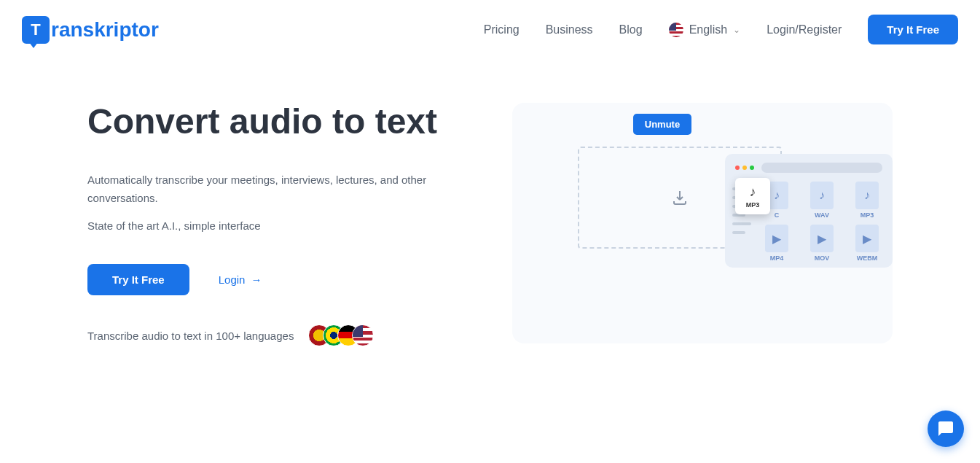 This screenshot has height=463, width=980. I want to click on file-grid: ♪ MP3 ♪ C ♪ WAV ♪ MP3, so click(822, 222).